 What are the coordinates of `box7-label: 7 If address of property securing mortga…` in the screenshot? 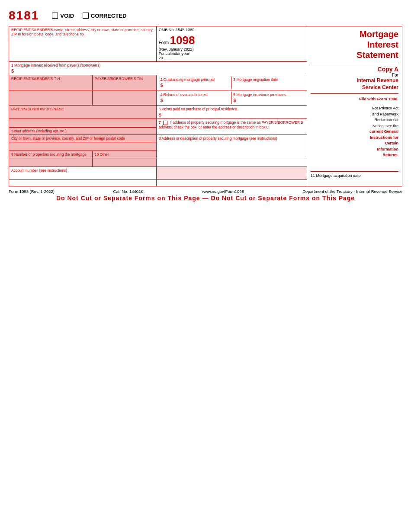 It's located at (232, 125).